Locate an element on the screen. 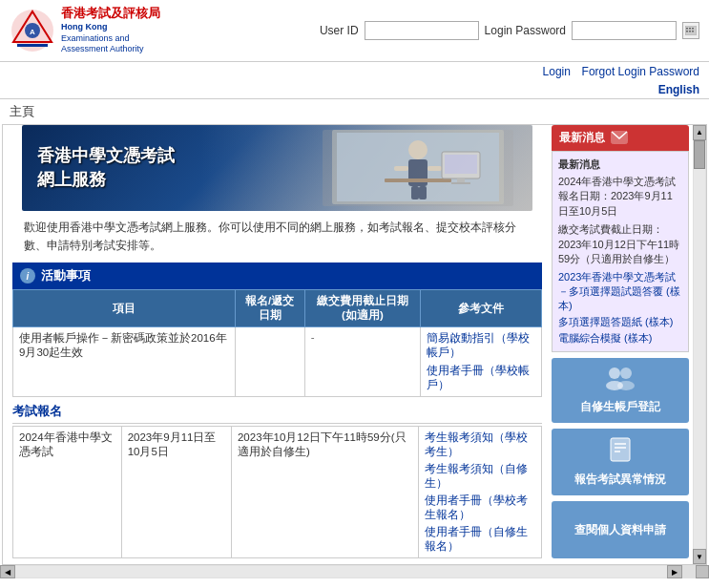 This screenshot has width=709, height=588. exam-docs: 考生報考須知（學校考生） 考生報考須知（自修生） 使用者手冊（學校考生報名） 使… is located at coordinates (481, 493).